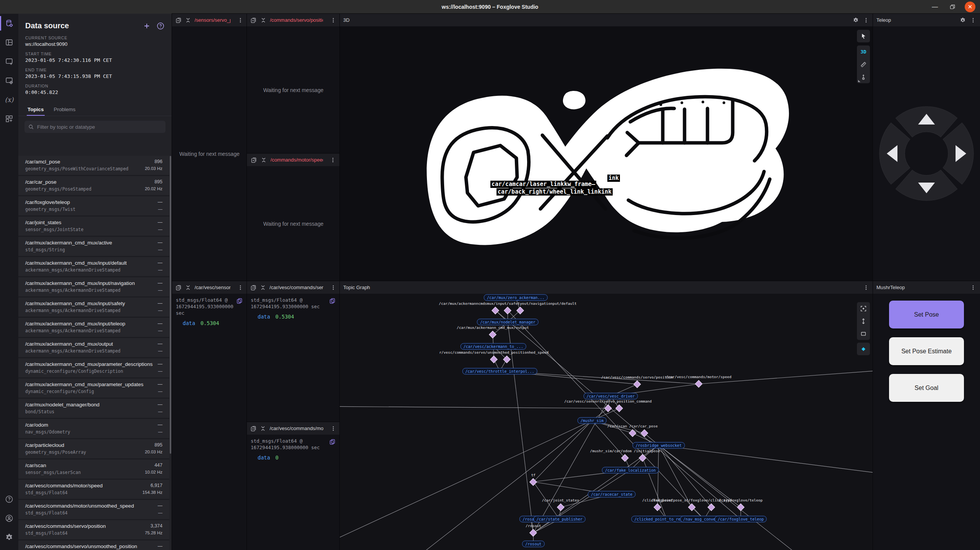 This screenshot has height=550, width=980. Describe the element at coordinates (9, 42) in the screenshot. I see `rail-item-layouts` at that location.